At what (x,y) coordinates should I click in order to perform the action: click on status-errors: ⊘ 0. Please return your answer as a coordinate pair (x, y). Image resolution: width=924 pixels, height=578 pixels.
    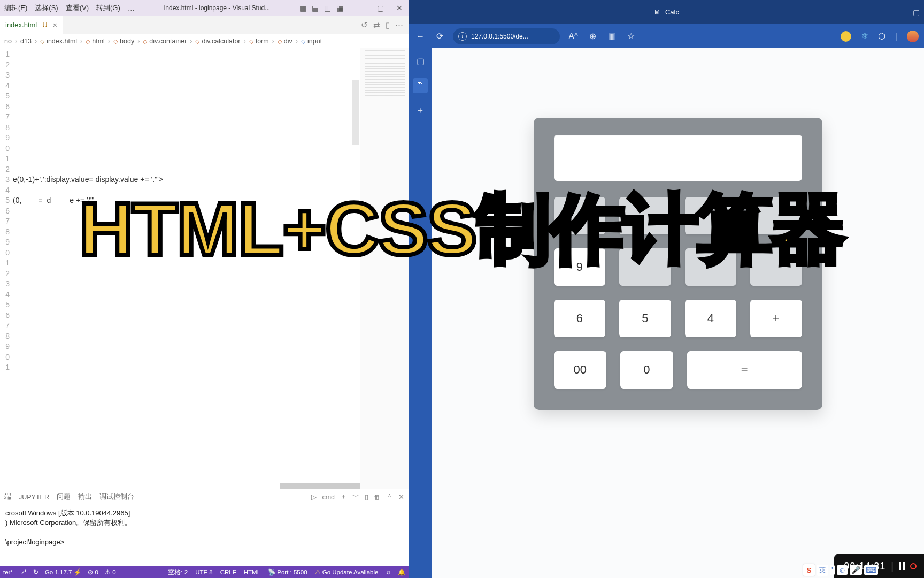
    Looking at the image, I should click on (93, 572).